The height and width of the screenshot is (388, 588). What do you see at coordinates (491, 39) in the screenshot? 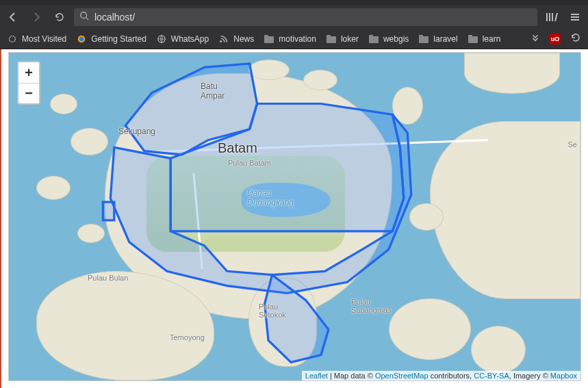
I see `bookmark-label: learn` at bounding box center [491, 39].